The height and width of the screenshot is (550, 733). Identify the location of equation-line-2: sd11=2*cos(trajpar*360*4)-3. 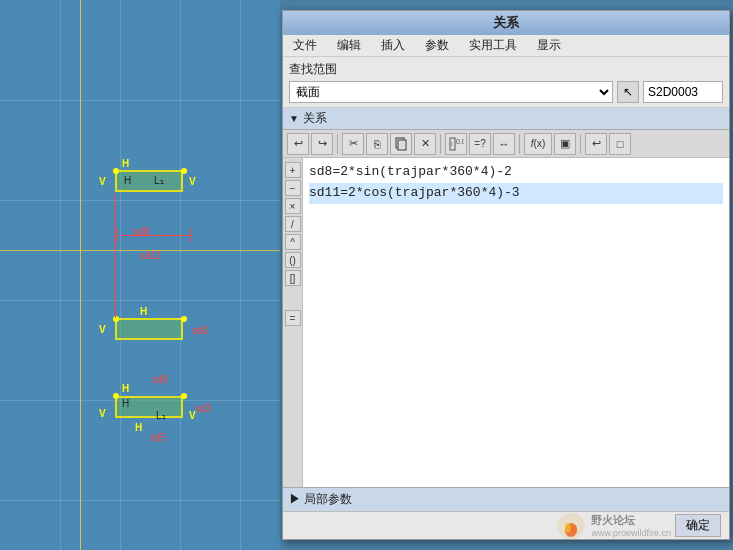
(516, 194).